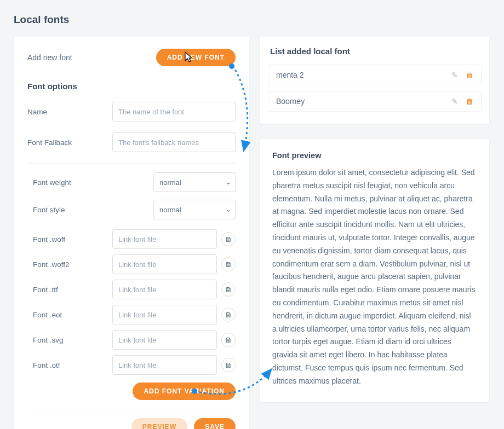  I want to click on font-list-item: Boorney ✎ 🗑, so click(375, 101).